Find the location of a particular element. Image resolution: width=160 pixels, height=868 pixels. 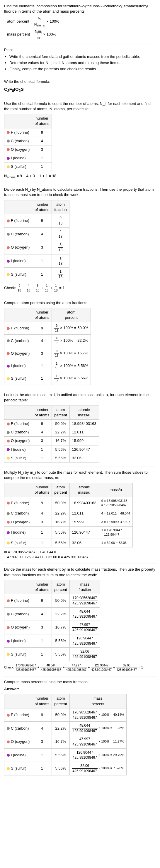

frac-f-2: 918 is located at coordinates (61, 221).